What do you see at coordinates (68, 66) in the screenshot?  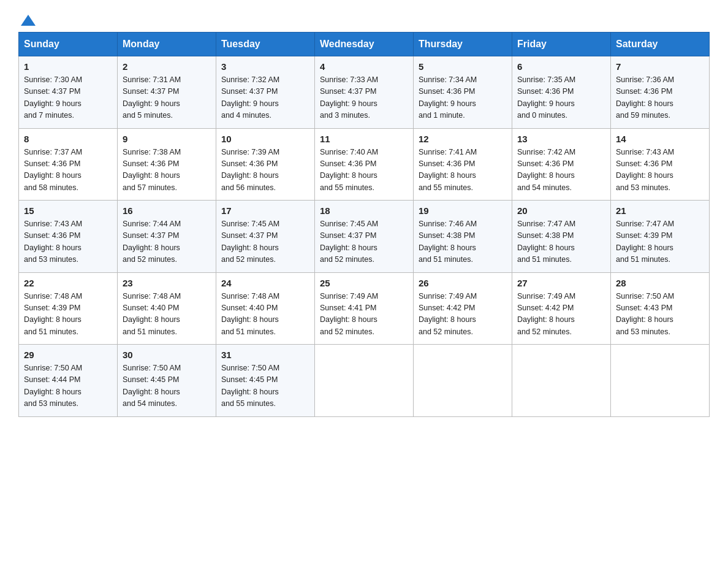 I see `day-number: 1` at bounding box center [68, 66].